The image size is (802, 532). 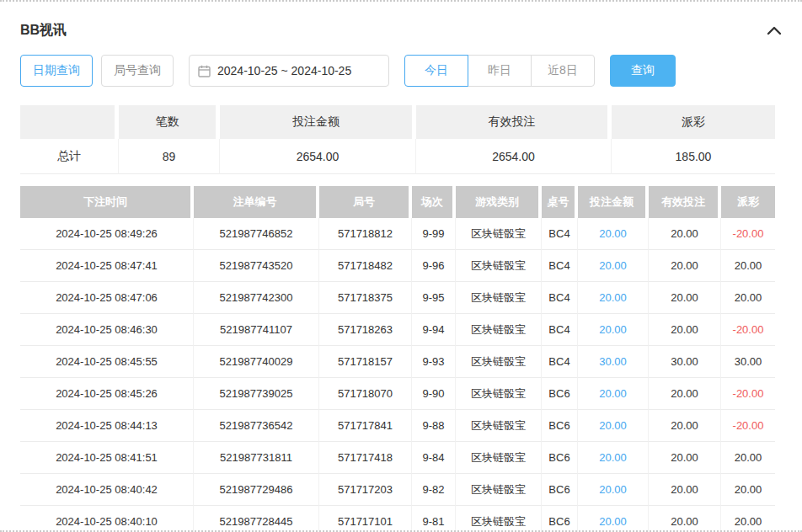 I want to click on summary-header-blank, so click(x=69, y=122).